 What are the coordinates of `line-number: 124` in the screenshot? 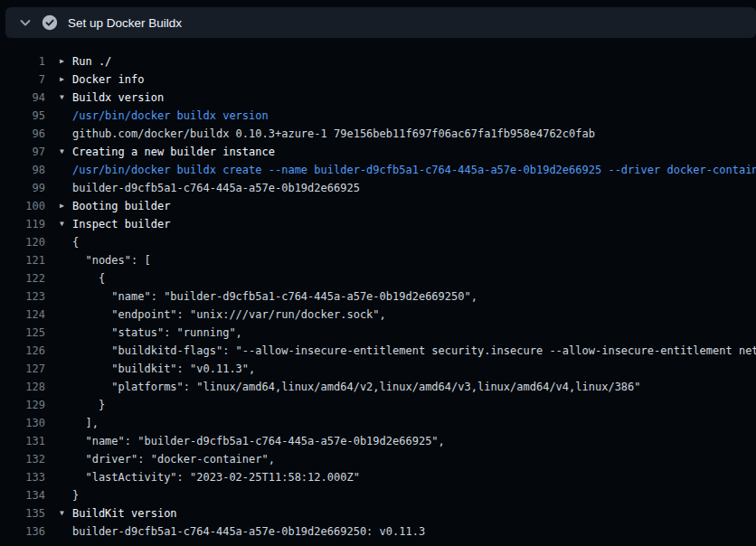 It's located at (23, 315).